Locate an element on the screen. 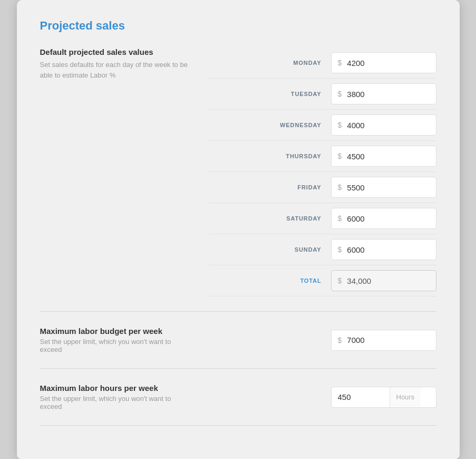 This screenshot has height=459, width=476. day-input-friday is located at coordinates (388, 188).